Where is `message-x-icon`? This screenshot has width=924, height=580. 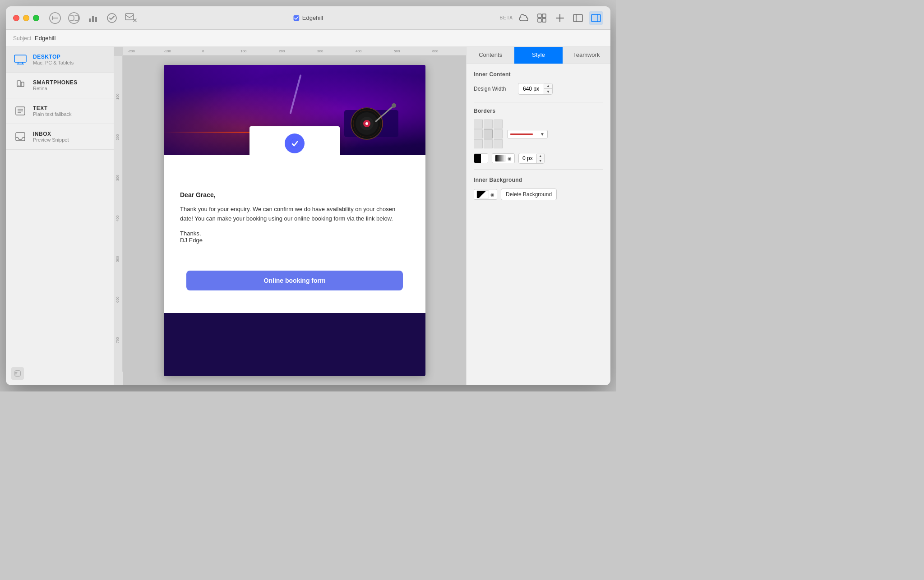 message-x-icon is located at coordinates (131, 18).